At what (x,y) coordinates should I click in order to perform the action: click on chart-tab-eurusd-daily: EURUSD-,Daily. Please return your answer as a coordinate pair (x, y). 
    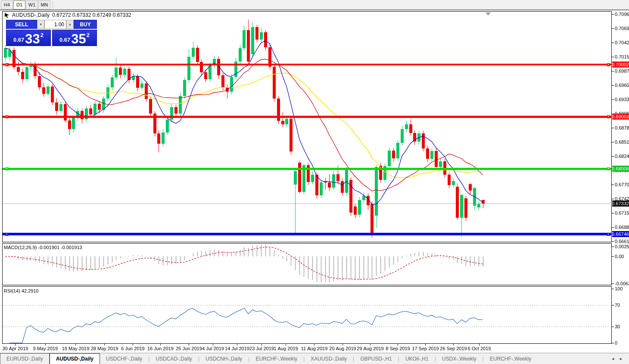
    Looking at the image, I should click on (25, 359).